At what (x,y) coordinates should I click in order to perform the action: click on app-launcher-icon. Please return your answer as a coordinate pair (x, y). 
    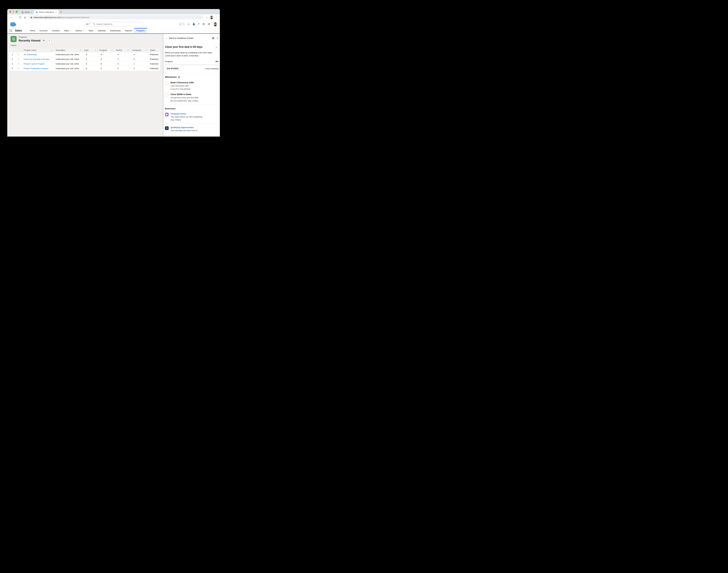
    Looking at the image, I should click on (11, 31).